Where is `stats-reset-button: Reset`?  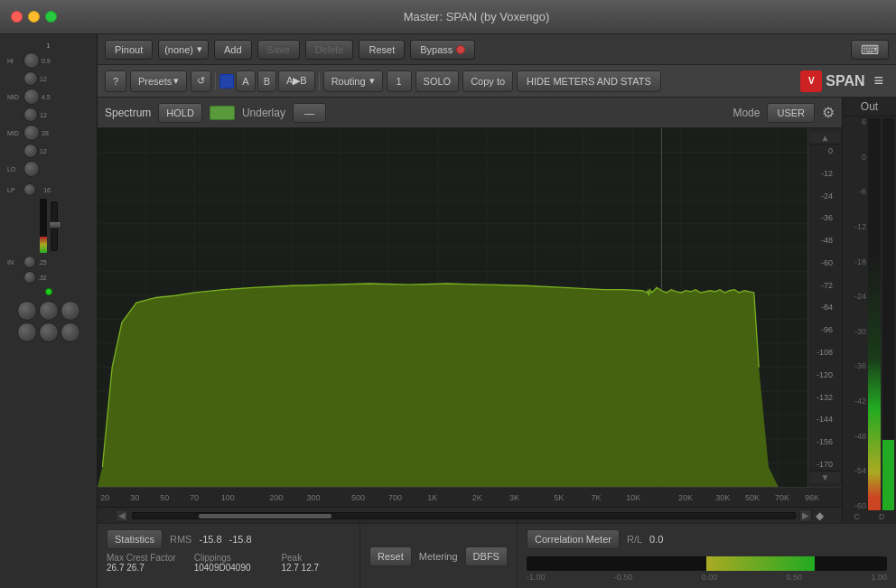
stats-reset-button: Reset is located at coordinates (390, 556).